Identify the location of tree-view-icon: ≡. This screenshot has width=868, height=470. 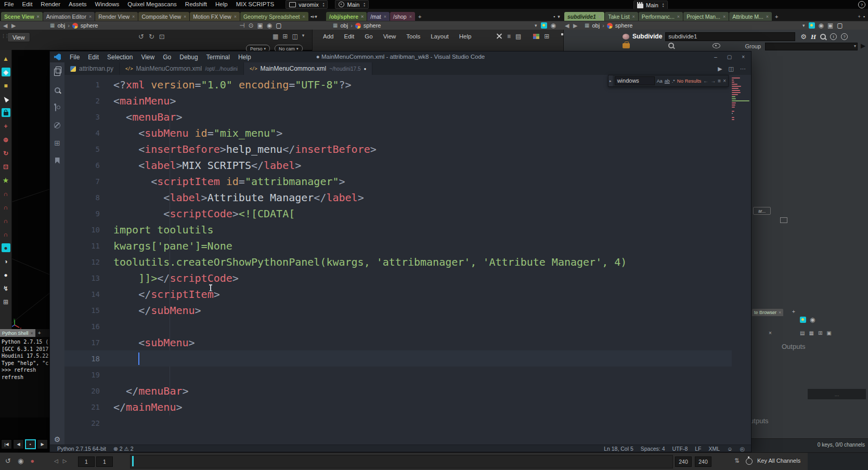
(509, 36).